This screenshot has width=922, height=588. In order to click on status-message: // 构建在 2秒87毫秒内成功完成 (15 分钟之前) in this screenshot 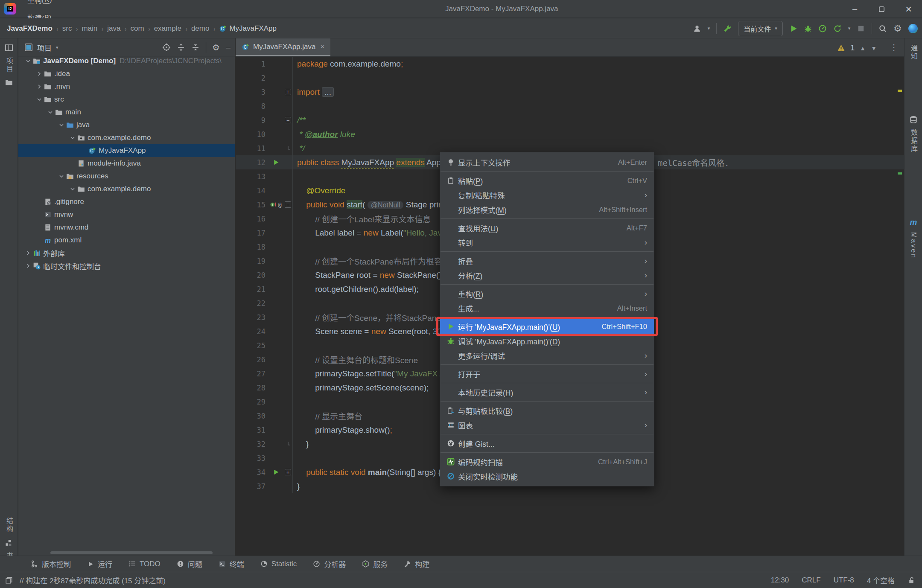, I will do `click(93, 580)`.